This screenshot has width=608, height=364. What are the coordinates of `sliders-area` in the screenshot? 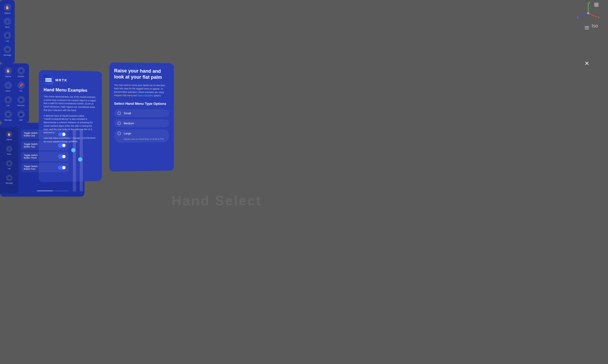 It's located at (78, 160).